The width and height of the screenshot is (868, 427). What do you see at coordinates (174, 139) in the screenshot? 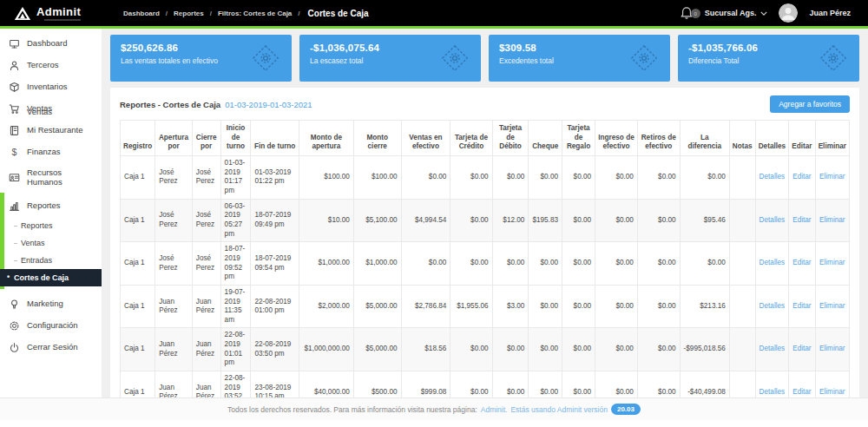
I see `column-header: Apertura por` at bounding box center [174, 139].